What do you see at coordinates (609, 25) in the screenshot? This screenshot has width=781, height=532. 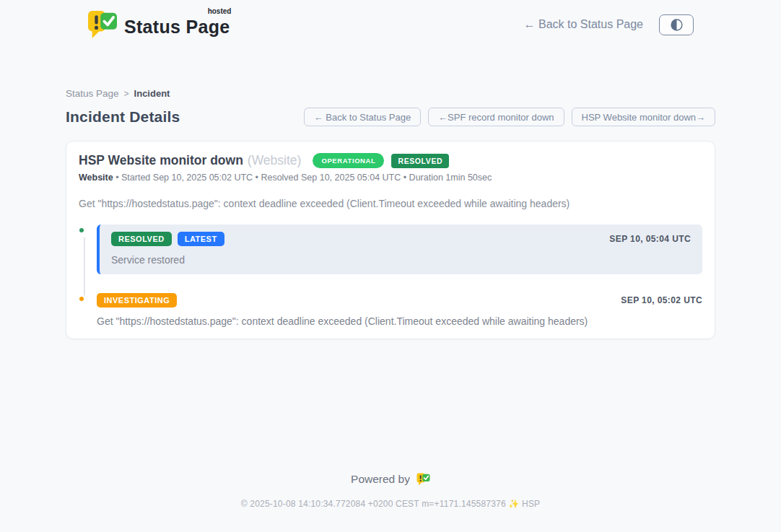 I see `header-actions: ← Back to Status Page` at bounding box center [609, 25].